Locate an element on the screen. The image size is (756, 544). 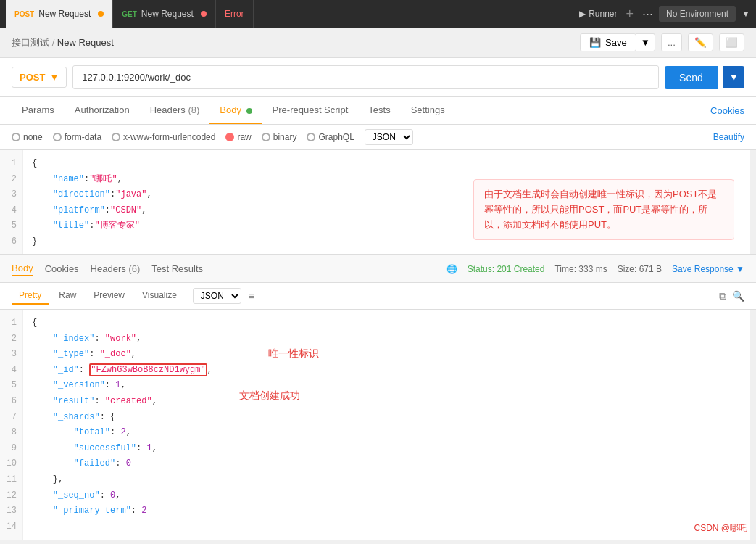
response-time: Time: 333 ms is located at coordinates (581, 269).